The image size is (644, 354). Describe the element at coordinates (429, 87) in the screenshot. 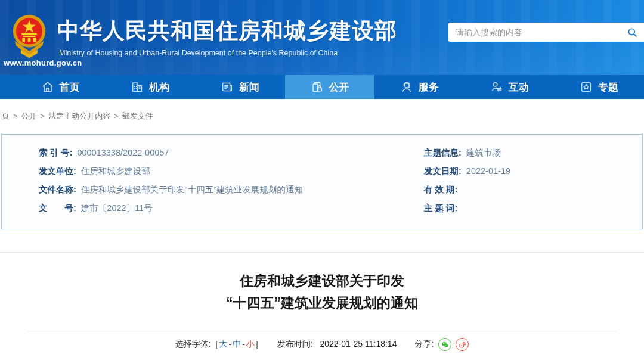

I see `nav-label: 服务` at that location.